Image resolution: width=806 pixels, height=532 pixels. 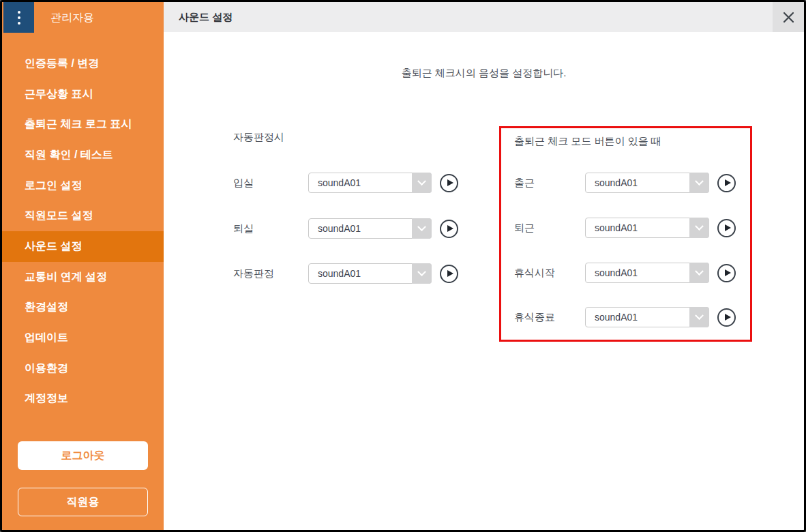 I want to click on sidebar-item-environment-settings: 환경설정, so click(x=83, y=308).